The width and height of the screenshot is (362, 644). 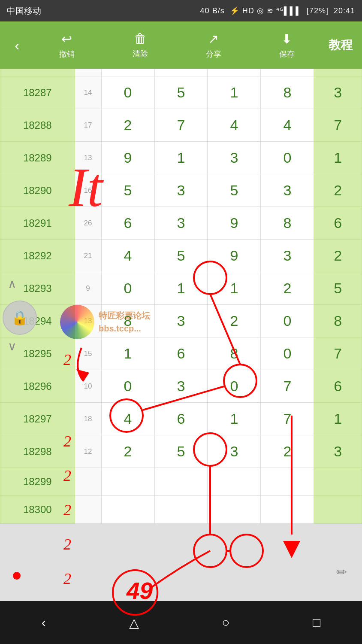 I want to click on table-row: 18294 13 8 3 2 0 8, so click(x=181, y=321).